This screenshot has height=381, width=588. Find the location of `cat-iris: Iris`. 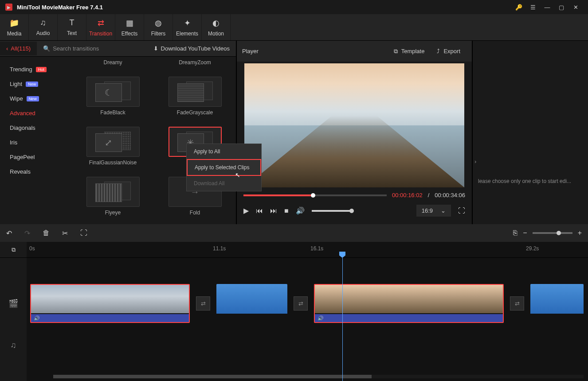

cat-iris: Iris is located at coordinates (34, 143).